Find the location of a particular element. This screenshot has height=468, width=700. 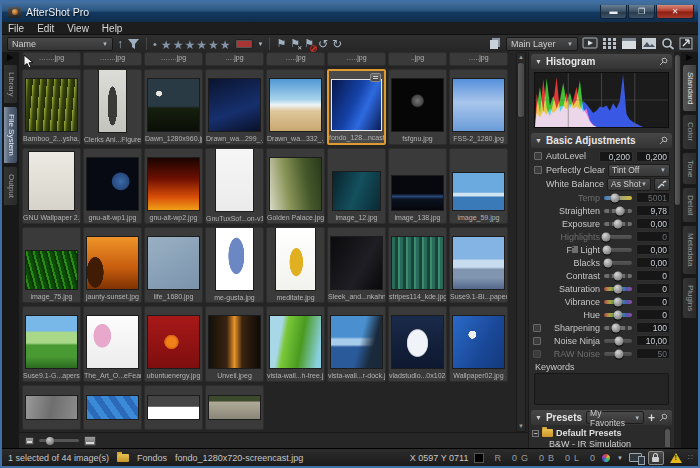

autolevel-checkbox is located at coordinates (538, 156).